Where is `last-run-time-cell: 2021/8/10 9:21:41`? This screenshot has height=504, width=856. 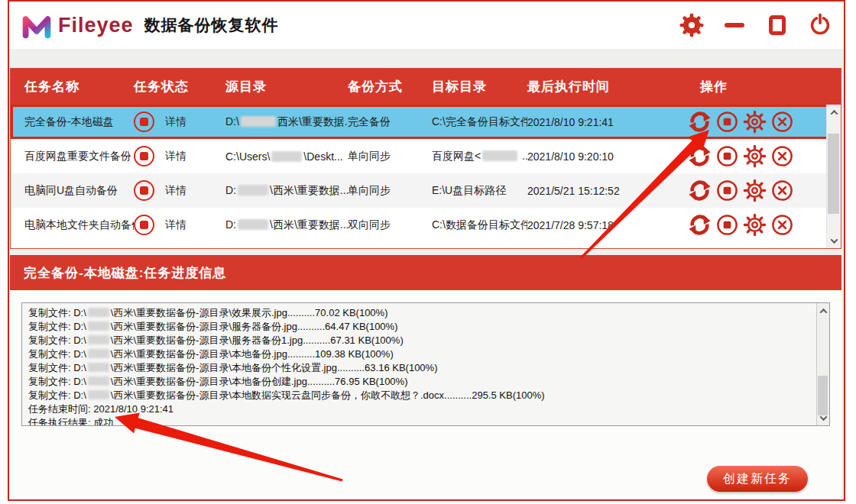 last-run-time-cell: 2021/8/10 9:21:41 is located at coordinates (608, 122).